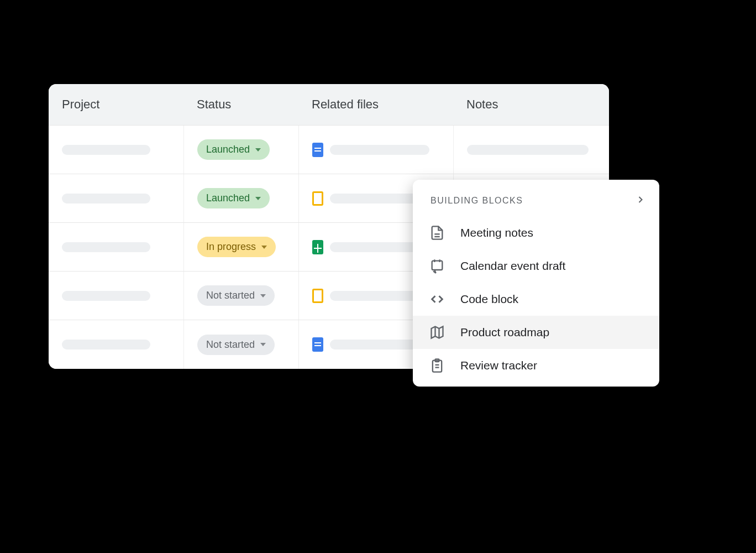  Describe the element at coordinates (490, 299) in the screenshot. I see `building-block-label: Code block` at that location.